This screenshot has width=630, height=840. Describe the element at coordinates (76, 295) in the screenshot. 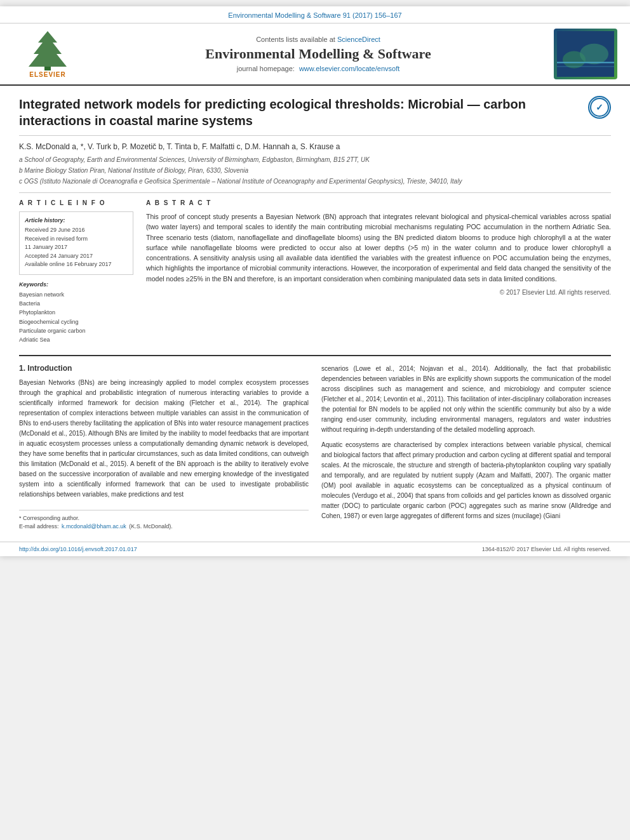

I see `keyword-0: Bayesian network` at that location.